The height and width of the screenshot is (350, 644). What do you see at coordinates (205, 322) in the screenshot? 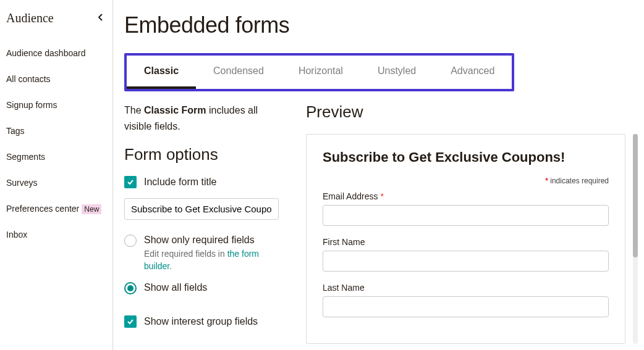
I see `show-interest-option: Show interest group fields` at bounding box center [205, 322].